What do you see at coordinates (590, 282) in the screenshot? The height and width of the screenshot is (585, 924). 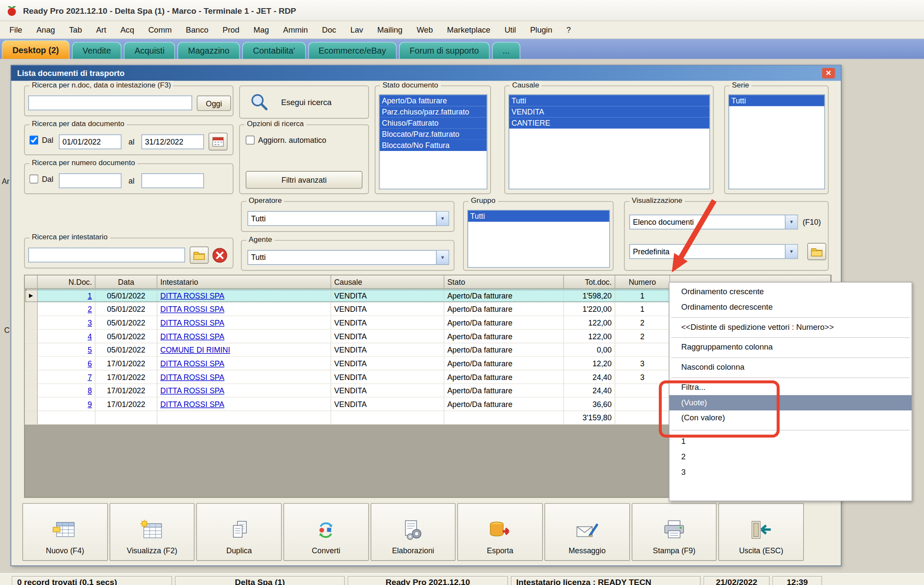 I see `header-tot-doc: Tot.doc.` at bounding box center [590, 282].